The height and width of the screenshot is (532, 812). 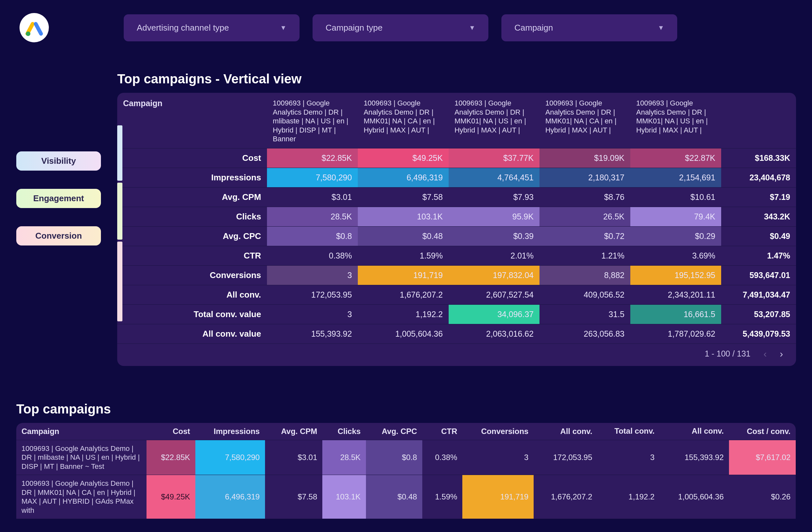 I want to click on hcol: Cost, so click(x=171, y=431).